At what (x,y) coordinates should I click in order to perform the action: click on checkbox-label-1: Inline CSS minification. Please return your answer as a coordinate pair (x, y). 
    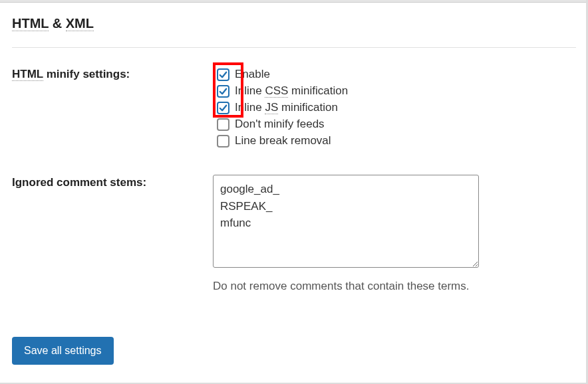
    Looking at the image, I should click on (291, 91).